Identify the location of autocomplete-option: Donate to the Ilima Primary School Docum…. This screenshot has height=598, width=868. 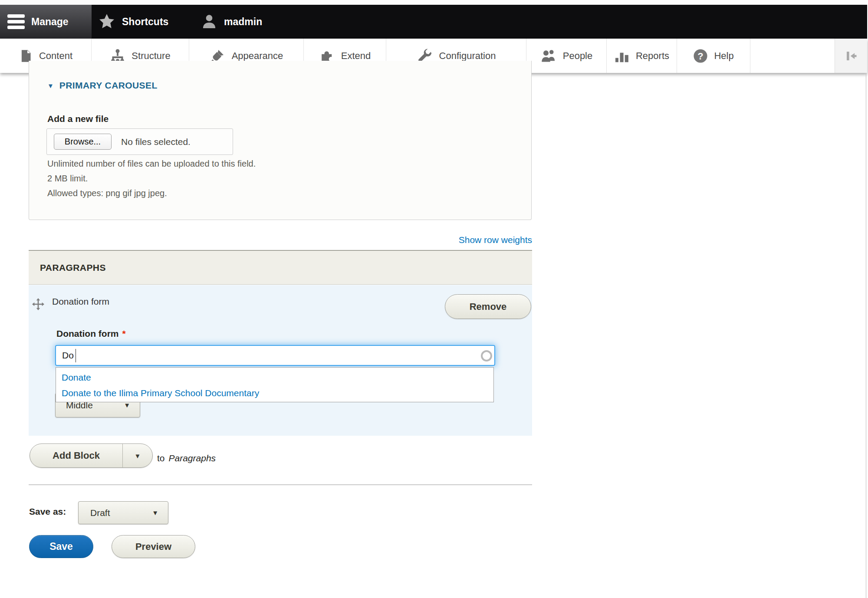
(275, 393).